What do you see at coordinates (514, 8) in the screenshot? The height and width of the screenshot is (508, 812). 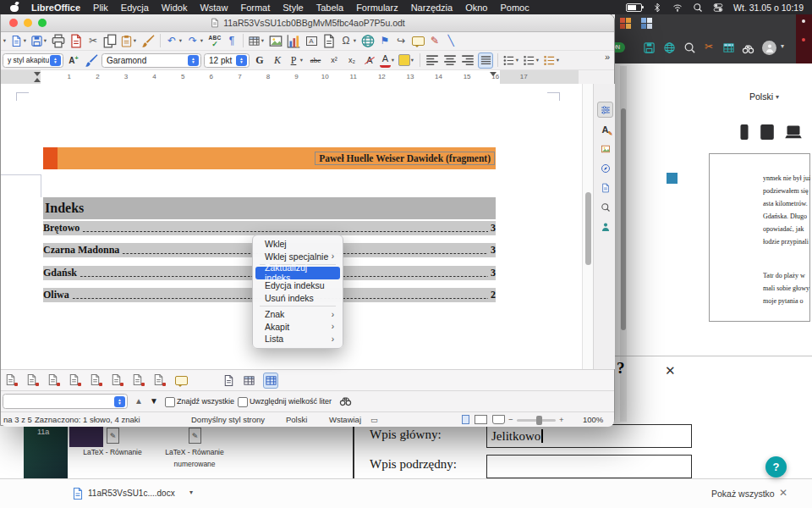 I see `menu-pomoc: Pomoc` at bounding box center [514, 8].